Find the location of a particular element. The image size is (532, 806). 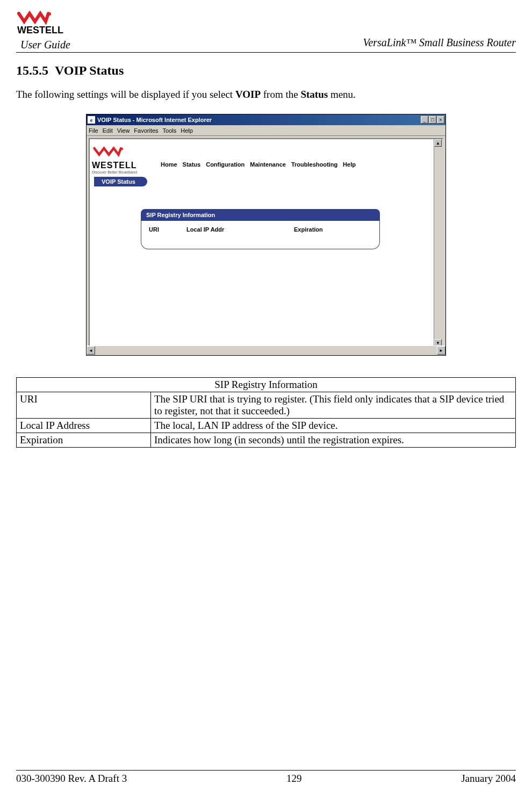

section-title: VOIP Status is located at coordinates (89, 70).